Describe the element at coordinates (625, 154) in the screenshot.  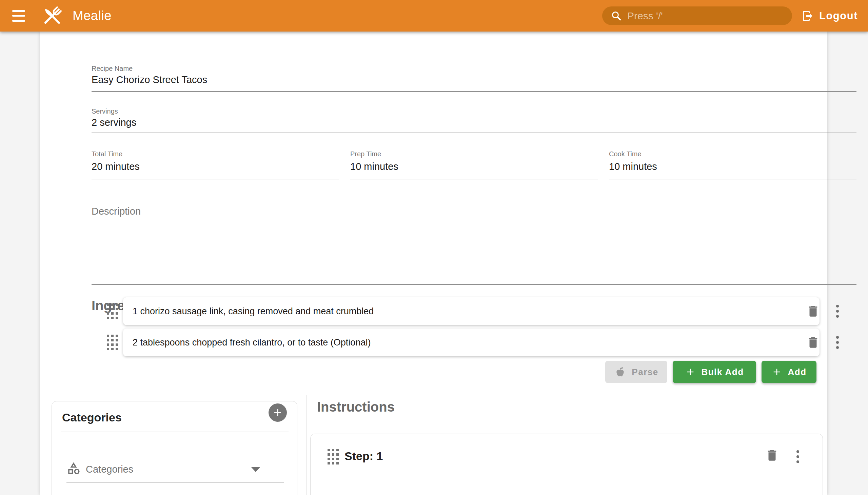
I see `cook-time-label: Cook Time` at that location.